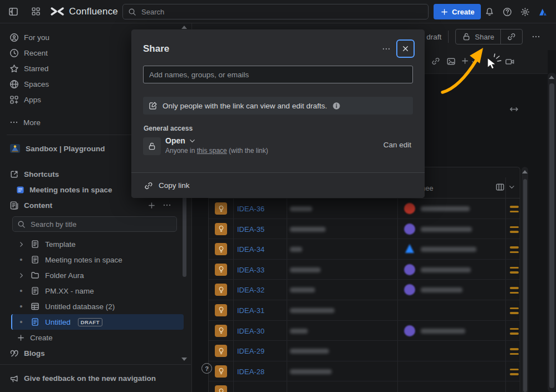 This screenshot has height=392, width=556. What do you see at coordinates (278, 106) in the screenshot?
I see `draft-notice-banner: Only people with the link can view and e…` at bounding box center [278, 106].